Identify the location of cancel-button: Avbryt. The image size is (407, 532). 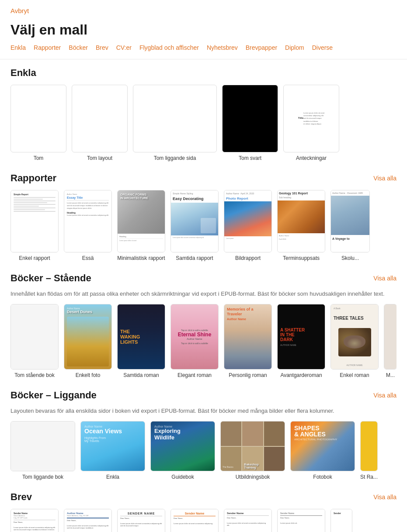
(20, 10).